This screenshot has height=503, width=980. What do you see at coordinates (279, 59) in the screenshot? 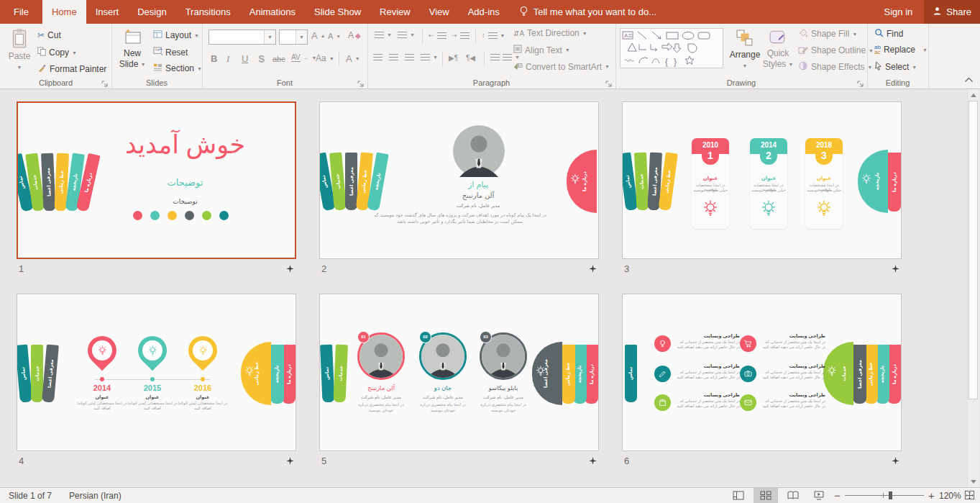
I see `strikethrough-button: abc` at bounding box center [279, 59].